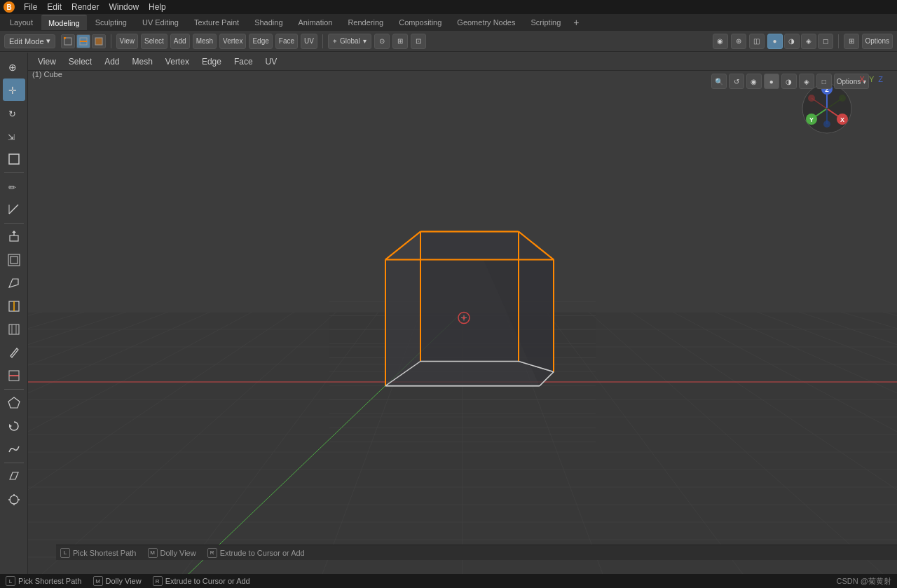 This screenshot has width=897, height=588. I want to click on tab-rendering: Rendering, so click(366, 22).